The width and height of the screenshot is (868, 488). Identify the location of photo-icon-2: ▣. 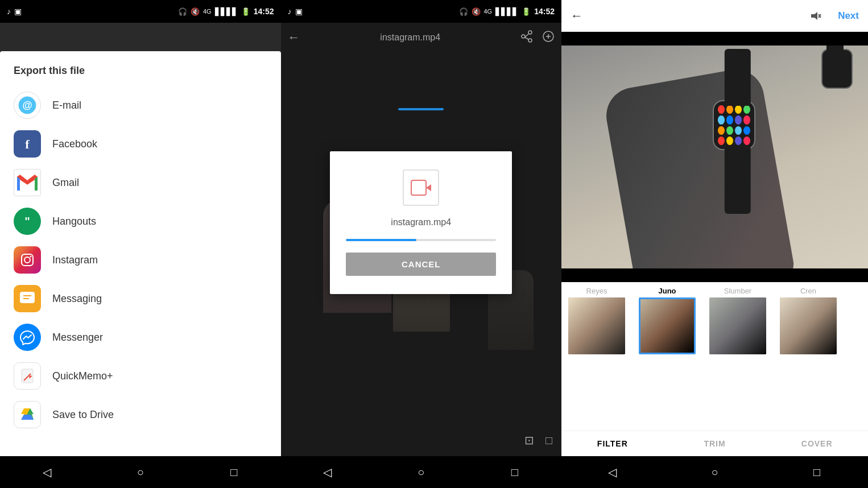
(299, 11).